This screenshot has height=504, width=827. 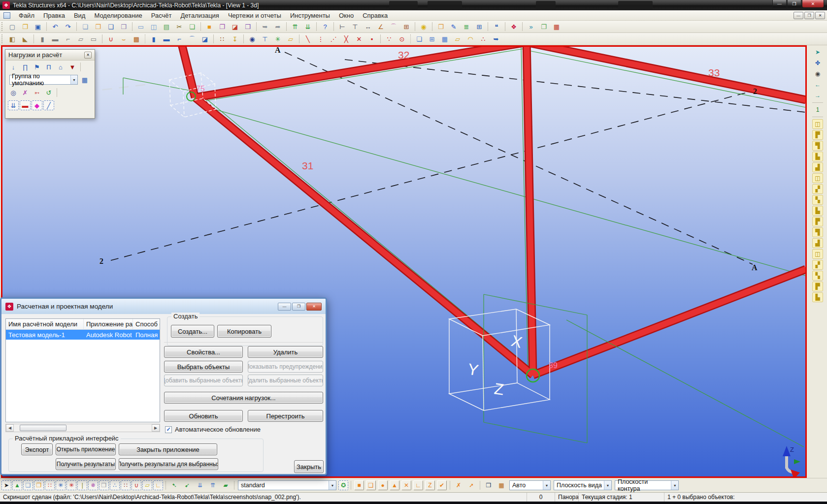 What do you see at coordinates (818, 95) in the screenshot?
I see `next-view-icon: →` at bounding box center [818, 95].